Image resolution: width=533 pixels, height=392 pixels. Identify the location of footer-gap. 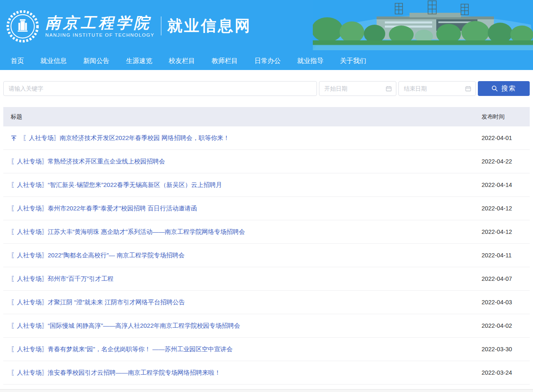
(267, 387).